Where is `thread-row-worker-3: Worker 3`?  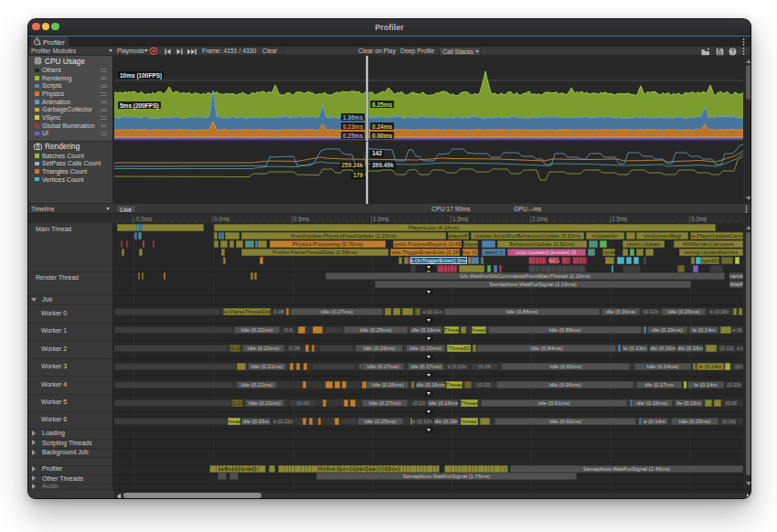 thread-row-worker-3: Worker 3 is located at coordinates (54, 366).